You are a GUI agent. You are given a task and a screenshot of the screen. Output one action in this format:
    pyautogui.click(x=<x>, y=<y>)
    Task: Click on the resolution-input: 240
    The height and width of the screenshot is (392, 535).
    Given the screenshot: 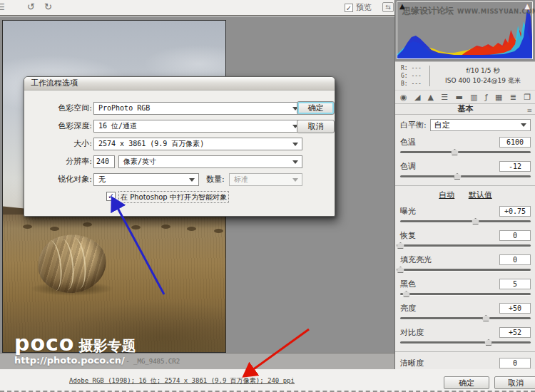 What is the action you would take?
    pyautogui.click(x=104, y=162)
    